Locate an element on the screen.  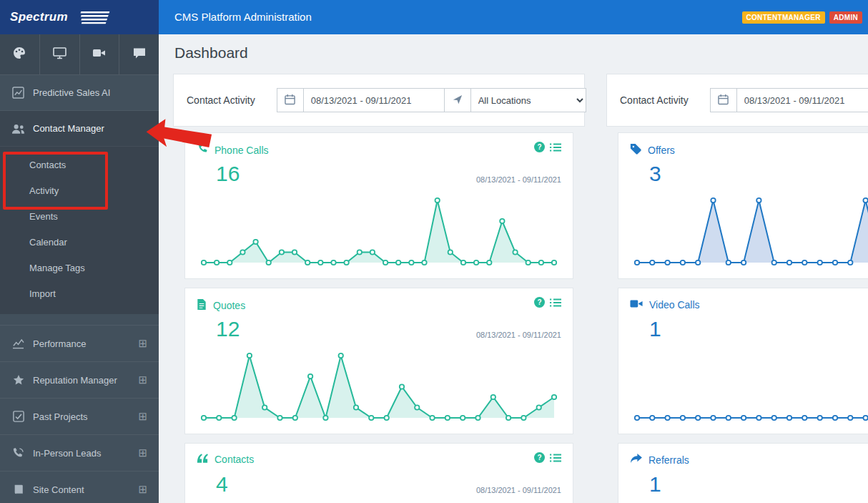
sidebar-item-performance: Performance ⊞ is located at coordinates (79, 343).